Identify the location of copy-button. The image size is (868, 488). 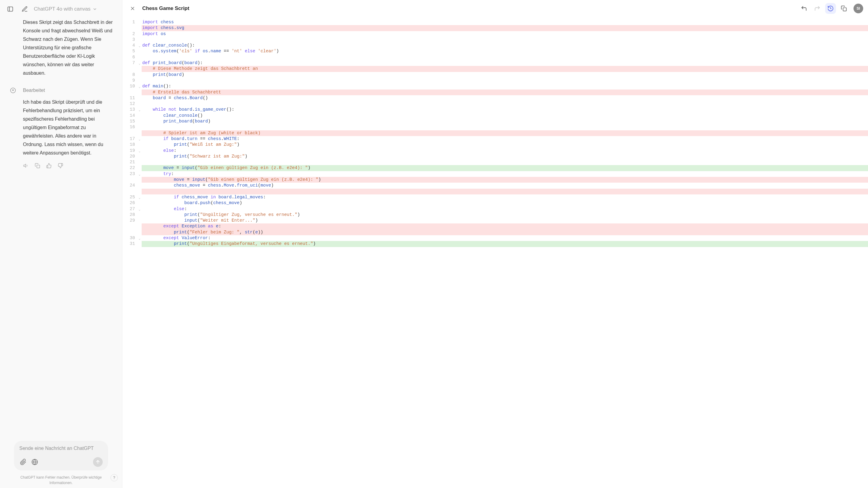
(37, 166).